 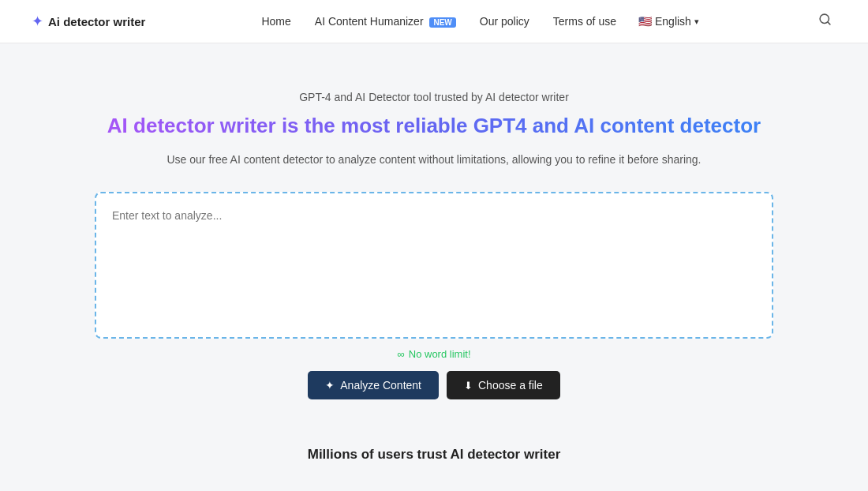 What do you see at coordinates (38, 21) in the screenshot?
I see `logo-icon: ✦` at bounding box center [38, 21].